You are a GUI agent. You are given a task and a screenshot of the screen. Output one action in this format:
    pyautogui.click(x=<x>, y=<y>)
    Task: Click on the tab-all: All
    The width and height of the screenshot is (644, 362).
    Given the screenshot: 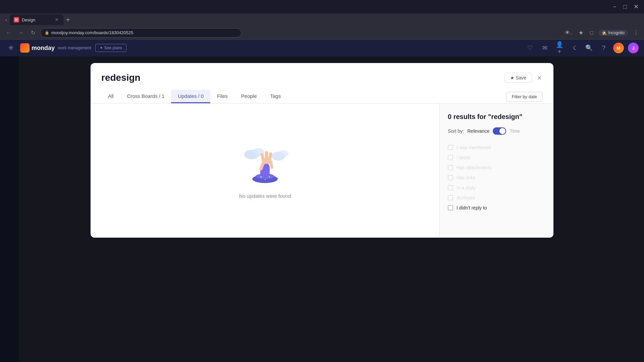 What is the action you would take?
    pyautogui.click(x=111, y=97)
    